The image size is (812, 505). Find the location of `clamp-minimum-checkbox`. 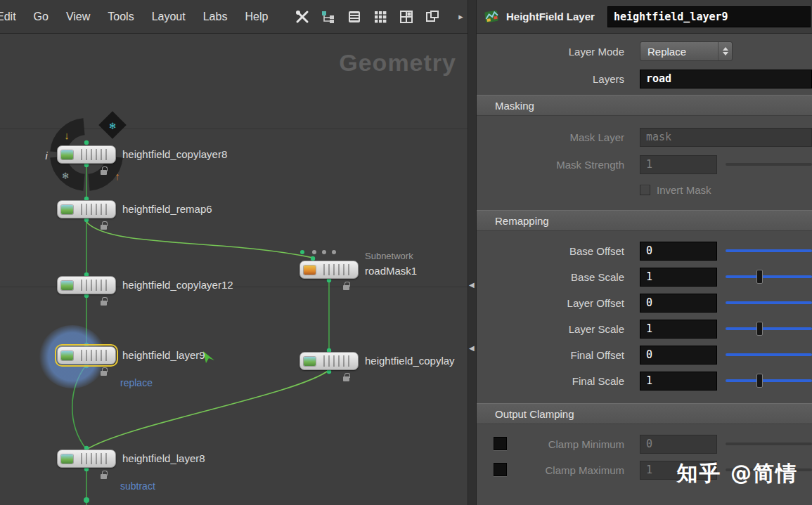

clamp-minimum-checkbox is located at coordinates (501, 444).